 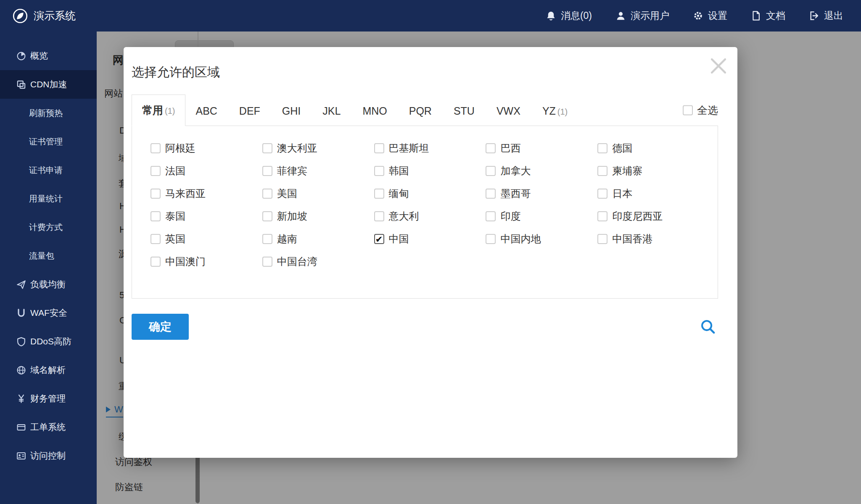 What do you see at coordinates (48, 370) in the screenshot?
I see `sidebar-item-dns: 域名解析` at bounding box center [48, 370].